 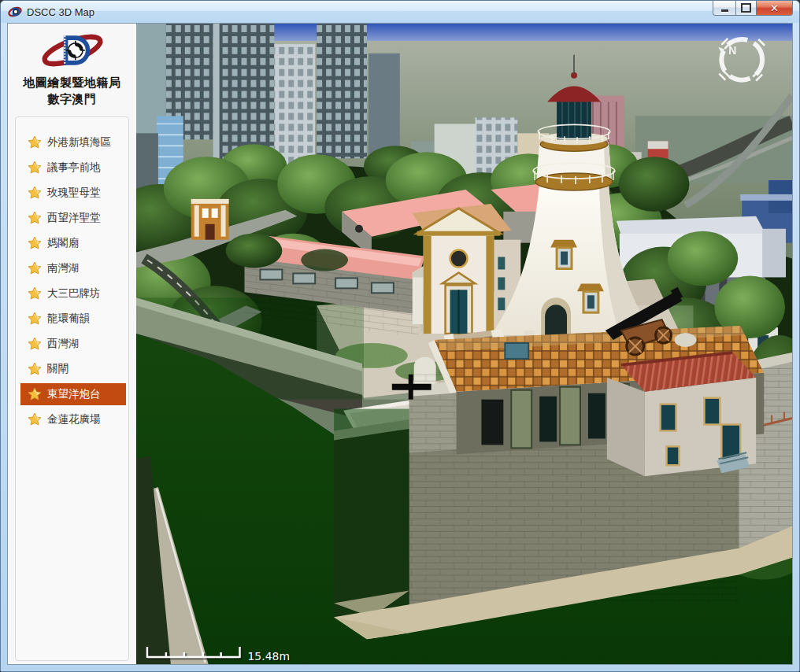 What do you see at coordinates (72, 65) in the screenshot?
I see `agency-logo: 地圖繪製暨地籍局 數字澳門` at bounding box center [72, 65].